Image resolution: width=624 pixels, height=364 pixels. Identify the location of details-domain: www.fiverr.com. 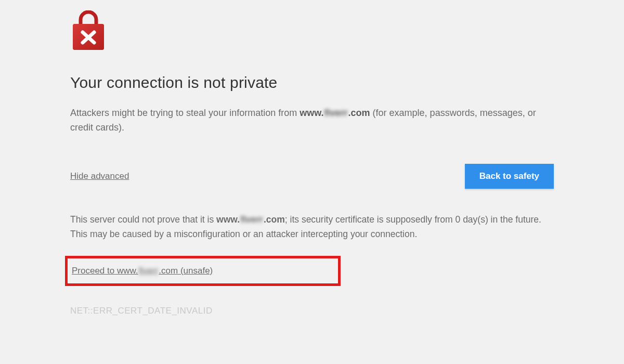
(251, 219).